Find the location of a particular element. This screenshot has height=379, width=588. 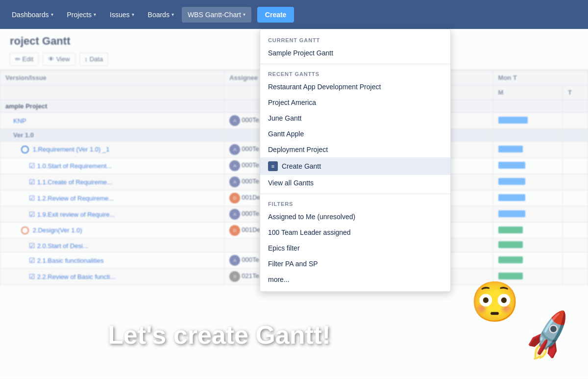

issue-link: 1.9.Exit review of Require... is located at coordinates (76, 215).